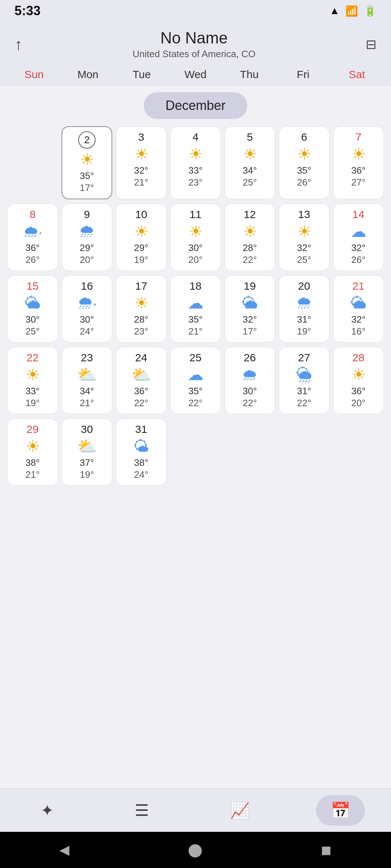 This screenshot has height=868, width=391. What do you see at coordinates (33, 309) in the screenshot?
I see `day-cell: 15🌥30°25°` at bounding box center [33, 309].